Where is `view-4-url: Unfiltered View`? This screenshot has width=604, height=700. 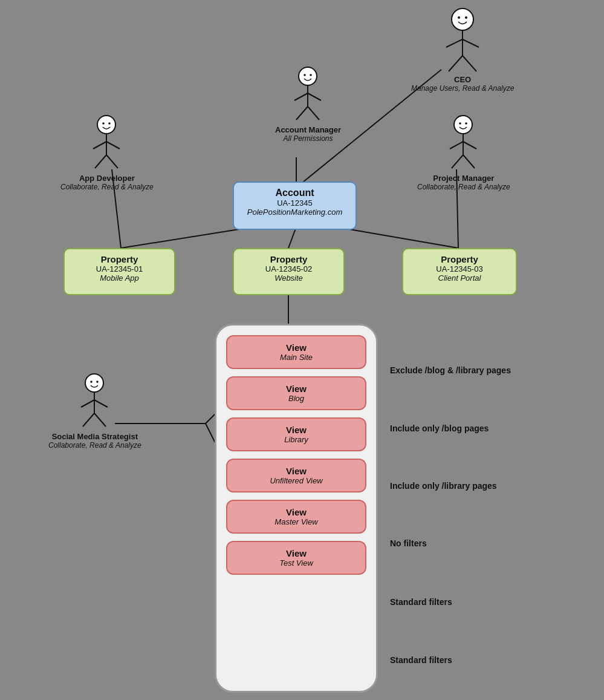 view-4-url: Unfiltered View is located at coordinates (296, 480).